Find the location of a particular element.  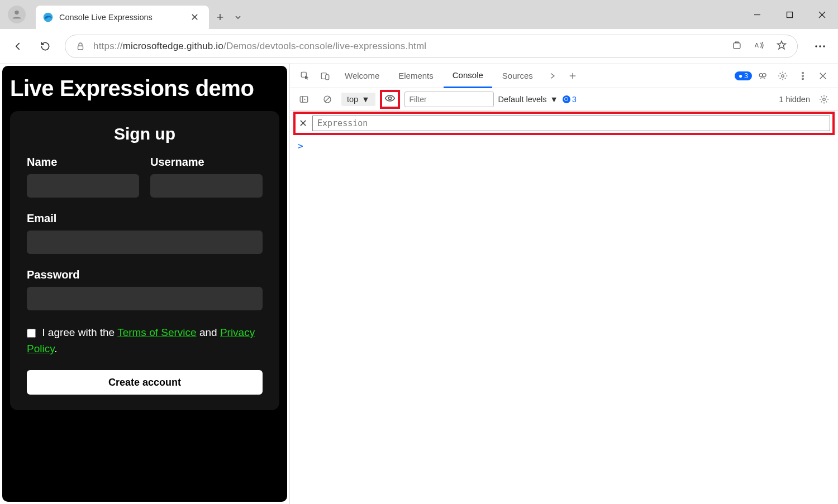

browser-menu-button is located at coordinates (820, 46).